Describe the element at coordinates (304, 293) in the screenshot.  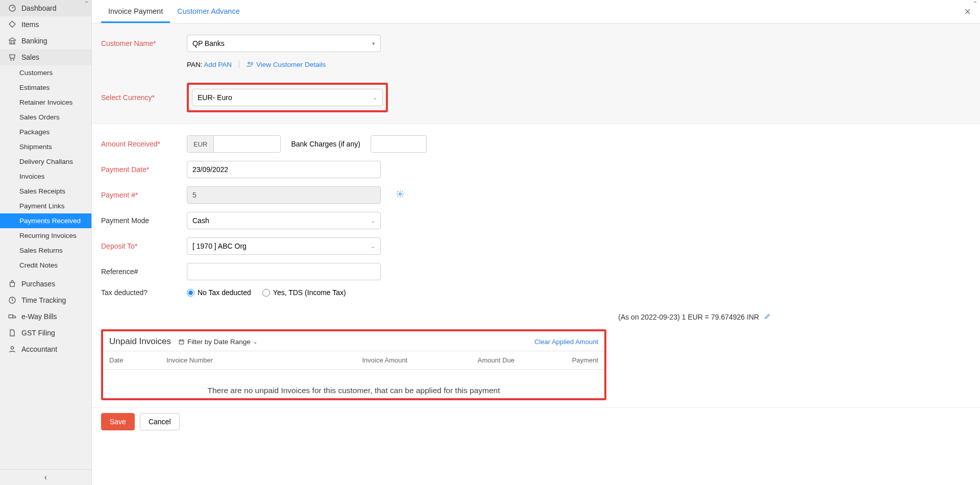
I see `radio-tds: Yes, TDS (Income Tax)` at that location.